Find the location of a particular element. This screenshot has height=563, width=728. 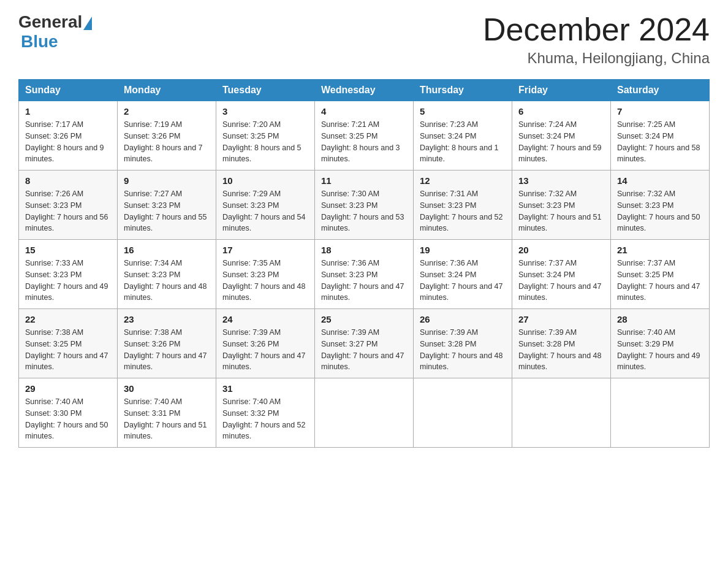

day-info: Sunrise: 7:25 AM Sunset: 3:24 PM Dayligh… is located at coordinates (660, 142).